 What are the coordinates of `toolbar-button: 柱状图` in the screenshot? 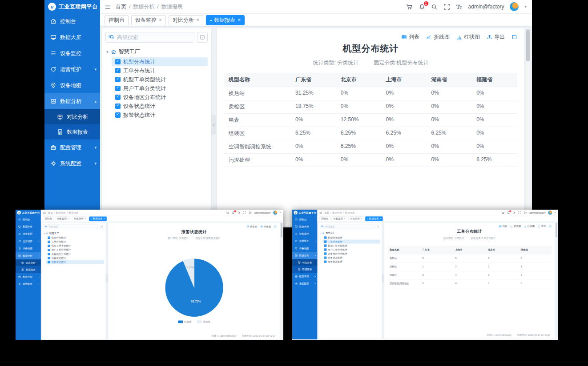 It's located at (468, 37).